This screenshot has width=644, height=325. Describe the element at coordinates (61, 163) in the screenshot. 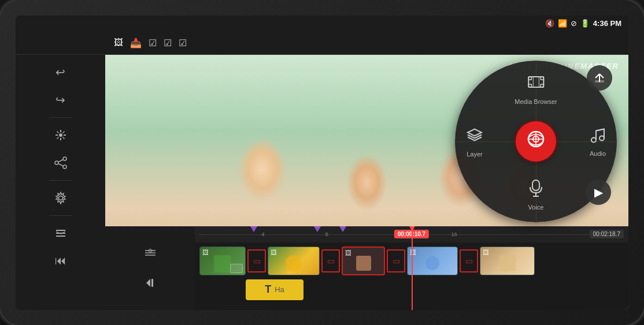

I see `share-icon` at that location.